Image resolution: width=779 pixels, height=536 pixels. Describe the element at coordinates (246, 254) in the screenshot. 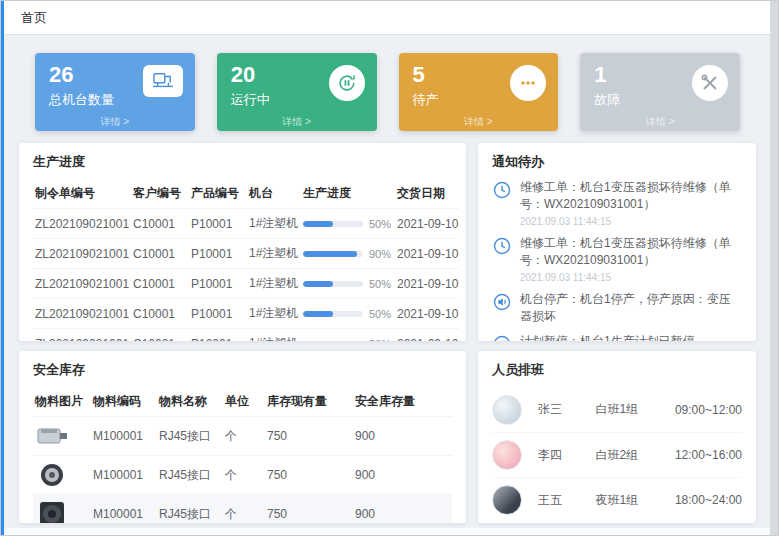

I see `table-row: ZL202109021001 C10001 P10001 1#注塑机 90% 2…` at that location.